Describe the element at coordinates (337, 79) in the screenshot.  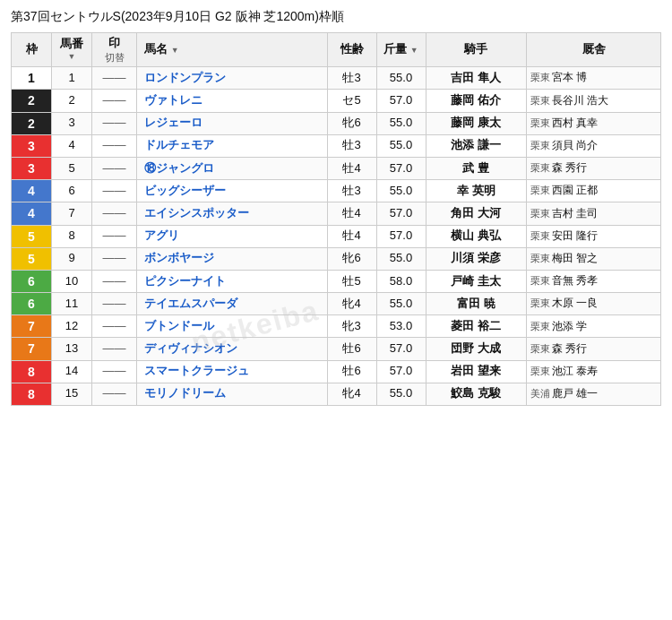
I see `table-row: 11――ロンドンプラン牡355.0吉田 隼人栗東宮本 博` at that location.